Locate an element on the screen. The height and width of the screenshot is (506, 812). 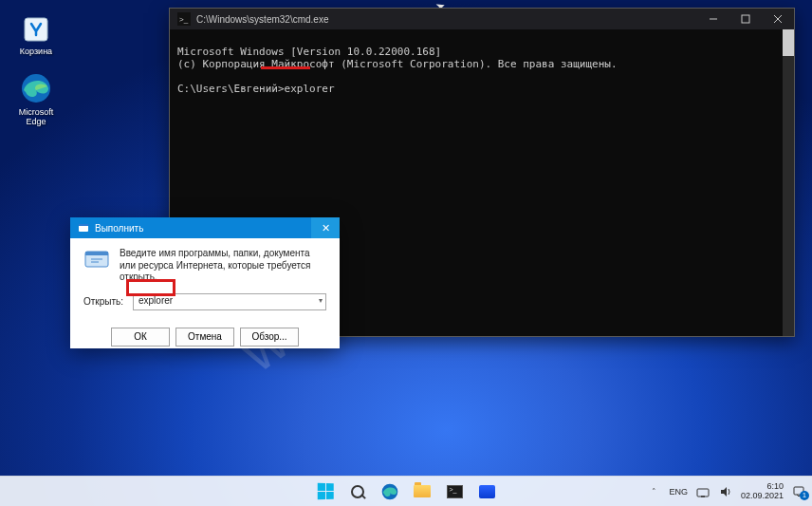
app-icon is located at coordinates (488, 492).